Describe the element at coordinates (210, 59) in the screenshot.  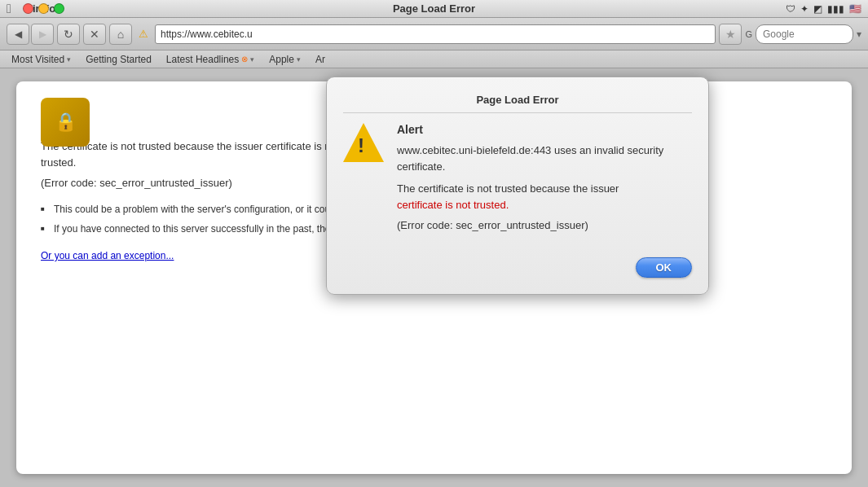
I see `bookmark-latest-headlines: Latest Headlines ⊗ ▾` at that location.